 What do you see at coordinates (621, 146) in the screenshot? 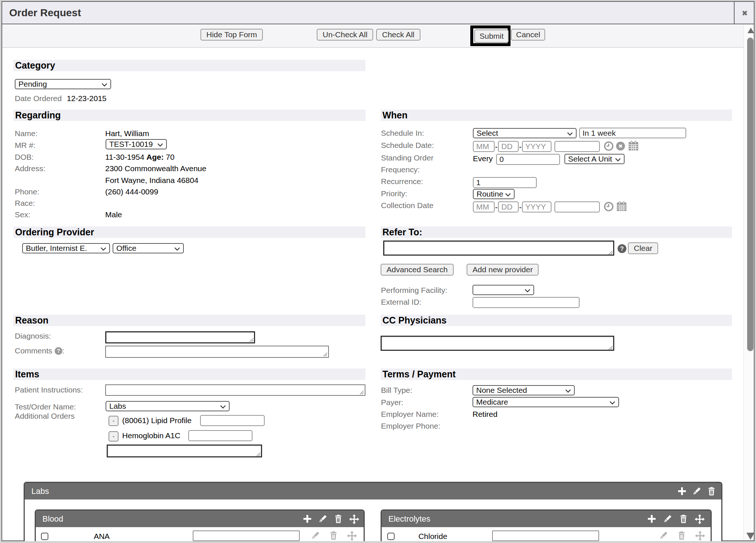
I see `clear-date-icon` at bounding box center [621, 146].